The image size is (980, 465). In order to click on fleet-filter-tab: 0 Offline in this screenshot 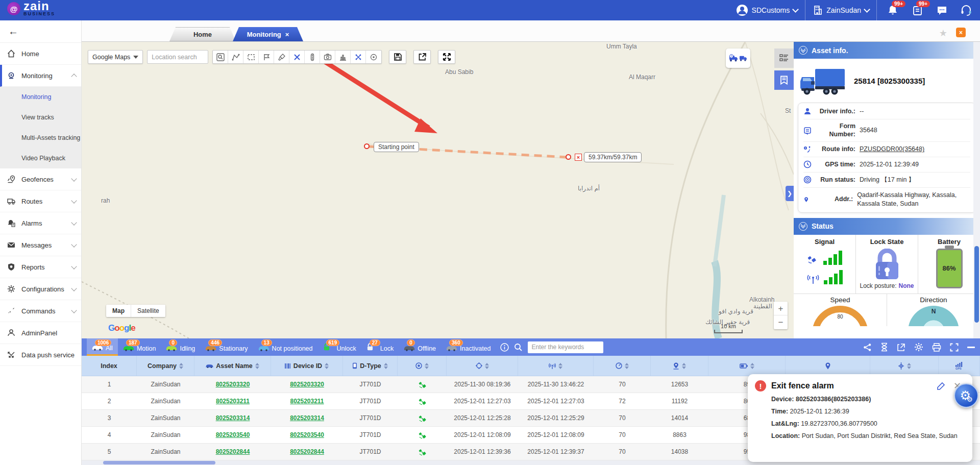, I will do `click(420, 347)`.